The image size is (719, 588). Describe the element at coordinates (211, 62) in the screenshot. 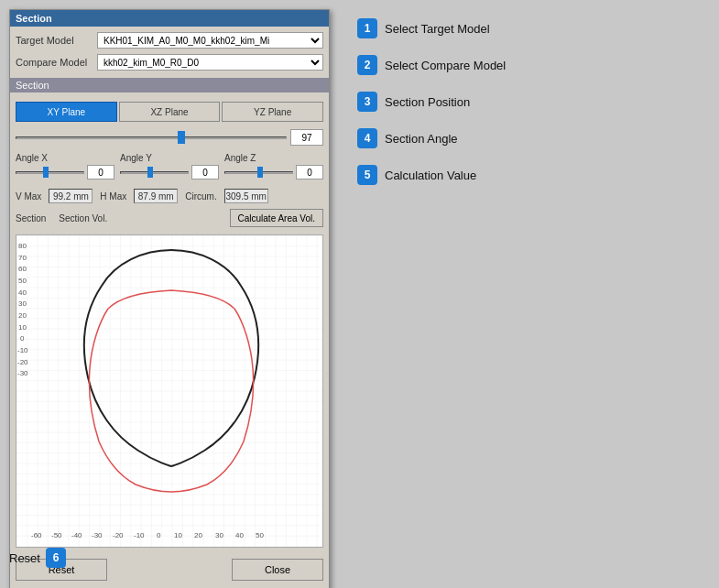

I see `compare-model-select: kkh02_kim_M0_R0_D0` at that location.